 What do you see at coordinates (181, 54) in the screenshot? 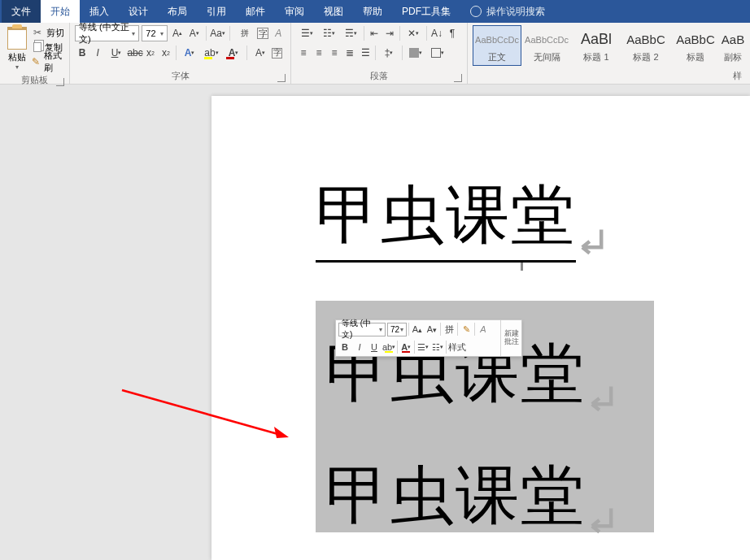
I see `group-font: 等线 (中文正文)▾ 72▾ A▴ A▾ Aa▾ 拼 字 A B I U▾ ab…` at bounding box center [181, 54].